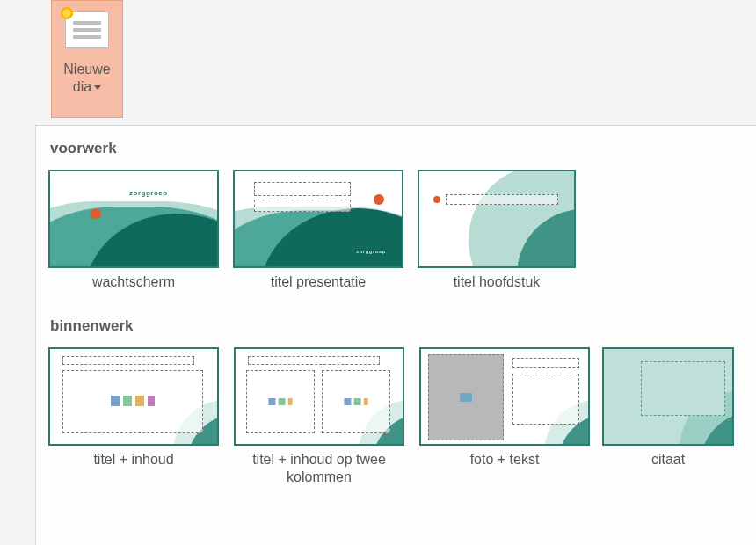 The height and width of the screenshot is (545, 756). Describe the element at coordinates (134, 282) in the screenshot. I see `layout-caption: wachtscherm` at that location.